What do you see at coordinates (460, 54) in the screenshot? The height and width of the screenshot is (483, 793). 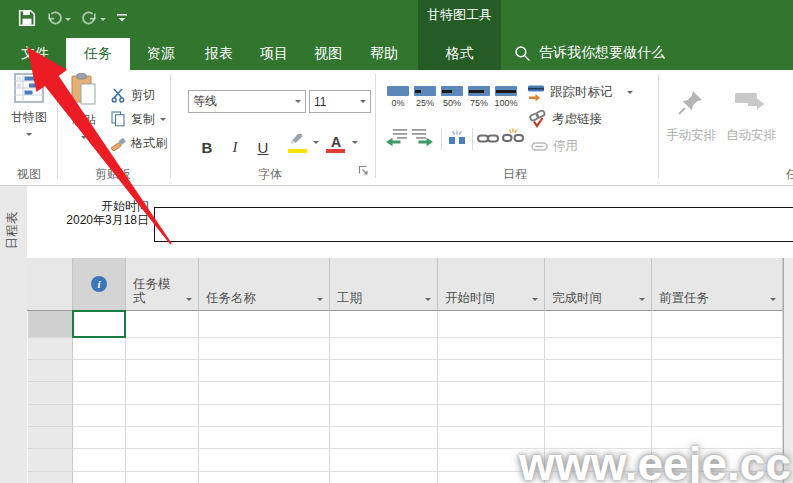 I see `tab-format: 格式` at bounding box center [460, 54].